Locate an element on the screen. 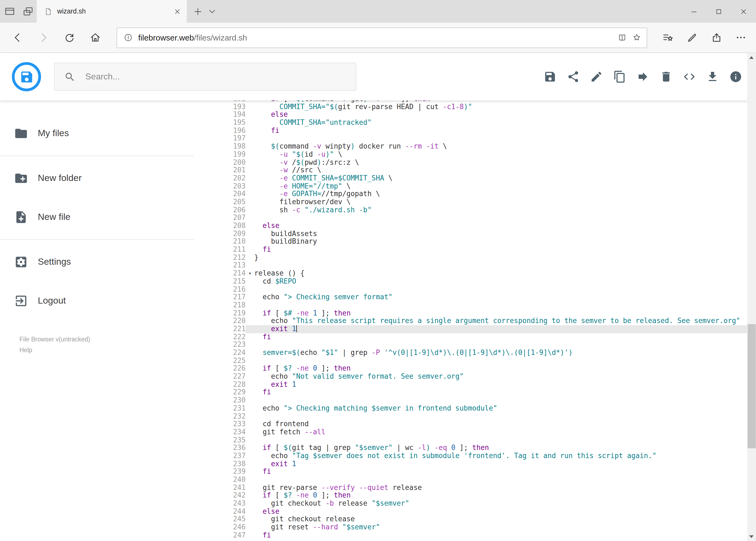  edit-button is located at coordinates (596, 77).